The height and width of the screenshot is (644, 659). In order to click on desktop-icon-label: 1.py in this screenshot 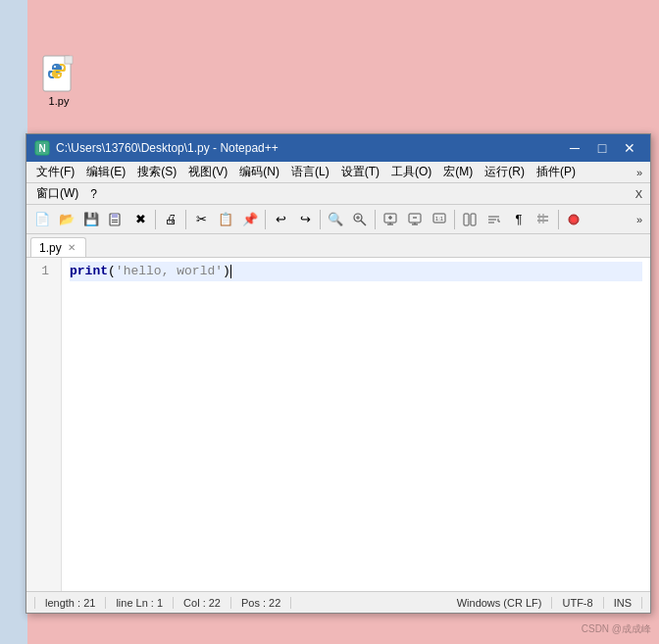, I will do `click(59, 101)`.